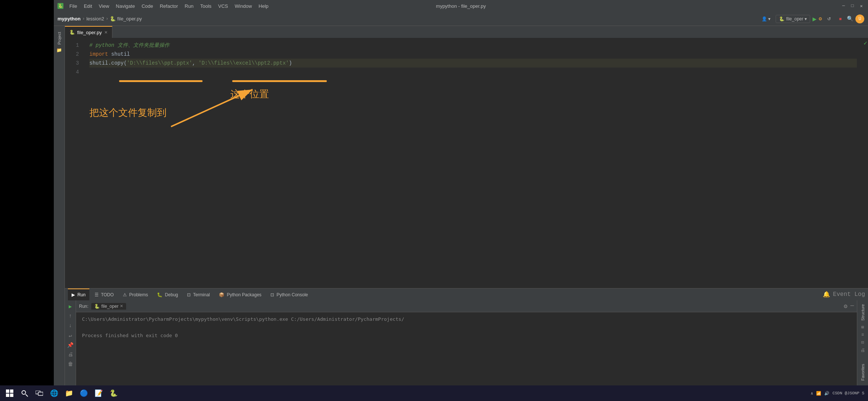 The width and height of the screenshot is (868, 401). I want to click on code-line-1: # python 文件、文件夹批量操作, so click(473, 45).